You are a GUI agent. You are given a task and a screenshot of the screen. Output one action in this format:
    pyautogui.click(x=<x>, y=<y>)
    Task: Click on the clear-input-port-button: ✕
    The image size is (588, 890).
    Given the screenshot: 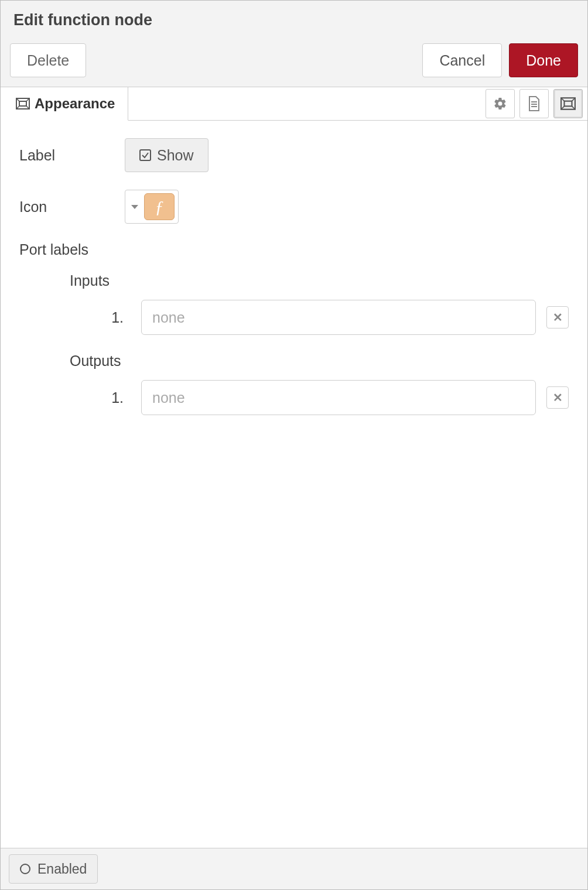 What is the action you would take?
    pyautogui.click(x=558, y=317)
    